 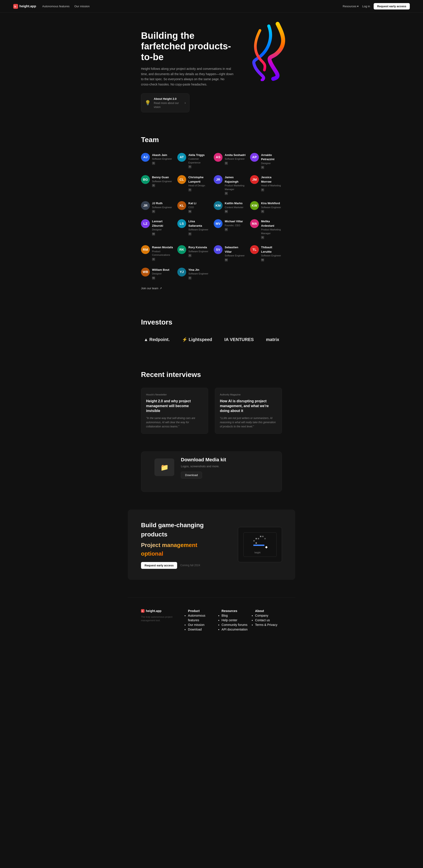 What do you see at coordinates (235, 155) in the screenshot?
I see `member-name: Amita Seshadri` at bounding box center [235, 155].